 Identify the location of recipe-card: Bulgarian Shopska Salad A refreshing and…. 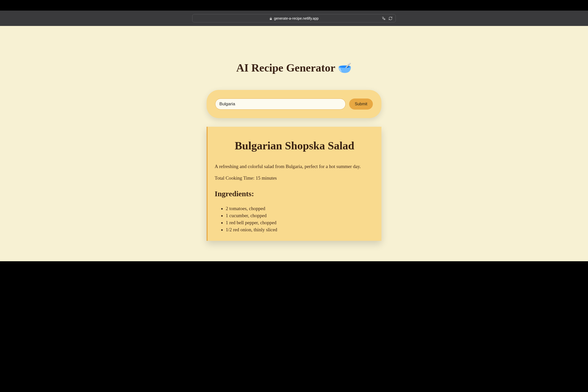
(294, 184).